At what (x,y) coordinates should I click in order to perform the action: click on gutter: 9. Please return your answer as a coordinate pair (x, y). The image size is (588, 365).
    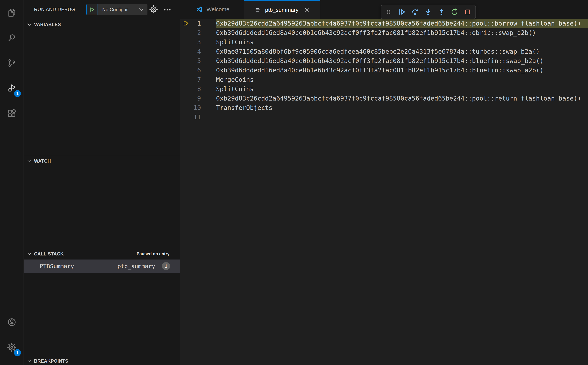
    Looking at the image, I should click on (198, 98).